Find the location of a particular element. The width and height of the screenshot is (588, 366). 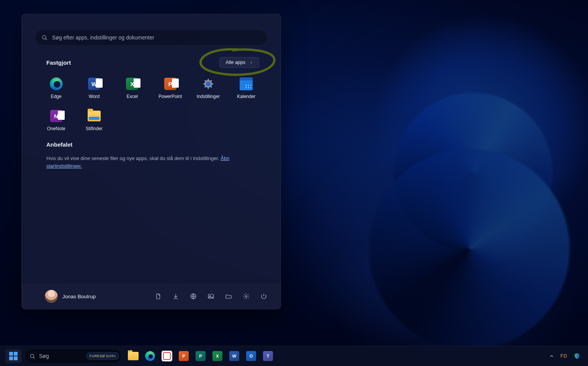

pinned-app-label: Kalender is located at coordinates (246, 96).